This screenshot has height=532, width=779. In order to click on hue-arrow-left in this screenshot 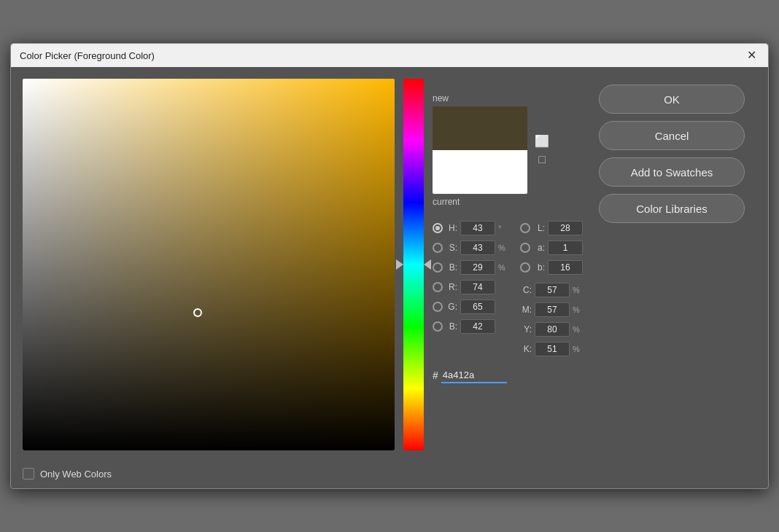, I will do `click(400, 265)`.